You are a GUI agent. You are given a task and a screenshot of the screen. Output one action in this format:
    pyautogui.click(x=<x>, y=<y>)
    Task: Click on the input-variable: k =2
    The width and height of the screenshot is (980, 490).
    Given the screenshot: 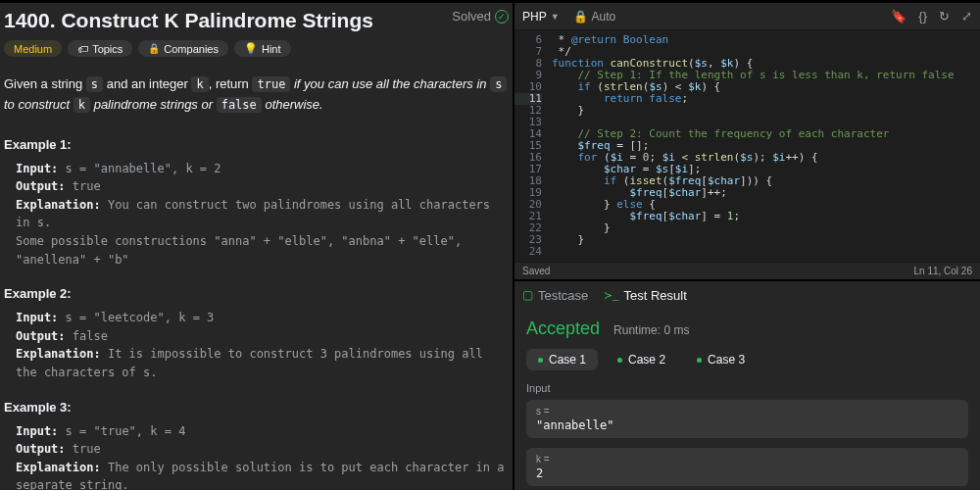 What is the action you would take?
    pyautogui.click(x=747, y=466)
    